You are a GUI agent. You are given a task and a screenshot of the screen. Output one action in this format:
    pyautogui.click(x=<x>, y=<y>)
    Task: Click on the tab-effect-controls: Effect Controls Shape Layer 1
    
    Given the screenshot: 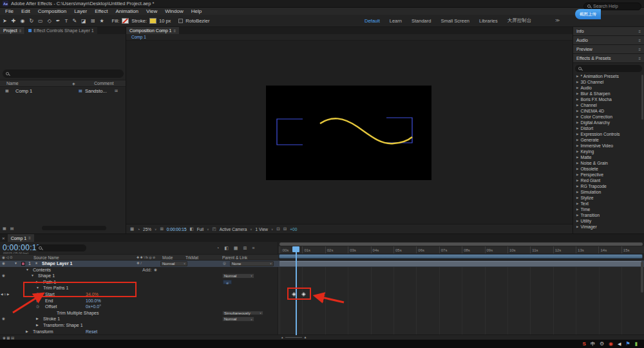 What is the action you would take?
    pyautogui.click(x=61, y=31)
    